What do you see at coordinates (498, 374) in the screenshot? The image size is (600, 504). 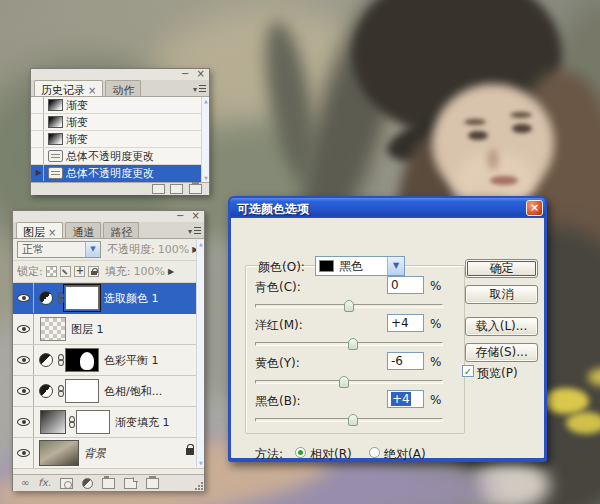 I see `preview-label: 预览(P)` at bounding box center [498, 374].